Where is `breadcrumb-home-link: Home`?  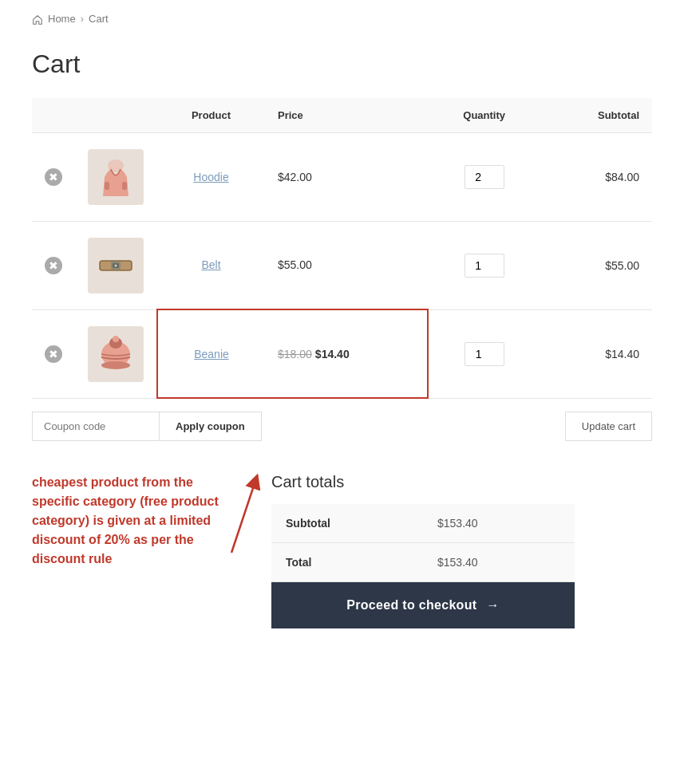 breadcrumb-home-link: Home is located at coordinates (62, 19).